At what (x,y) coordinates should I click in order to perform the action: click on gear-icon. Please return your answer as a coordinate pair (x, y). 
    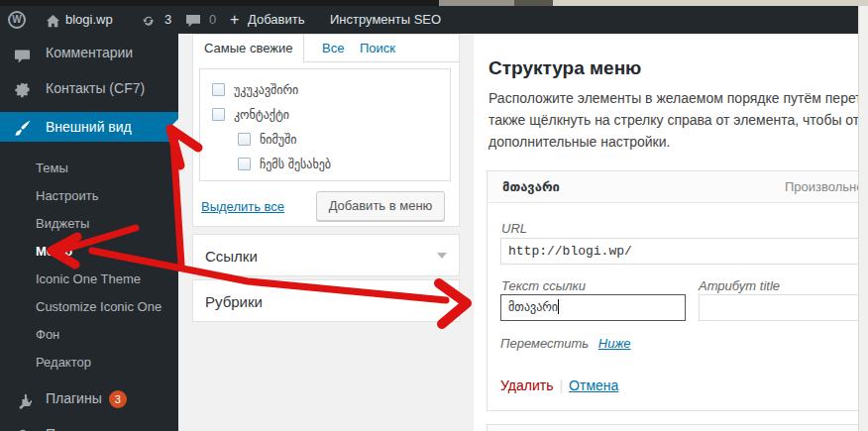
    Looking at the image, I should click on (24, 88).